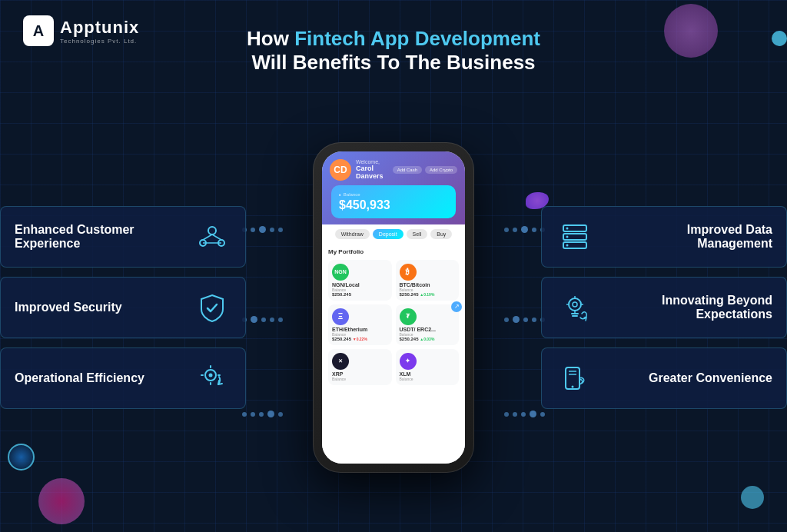  I want to click on header: How Fintech App Development Will Benefit…, so click(394, 49).